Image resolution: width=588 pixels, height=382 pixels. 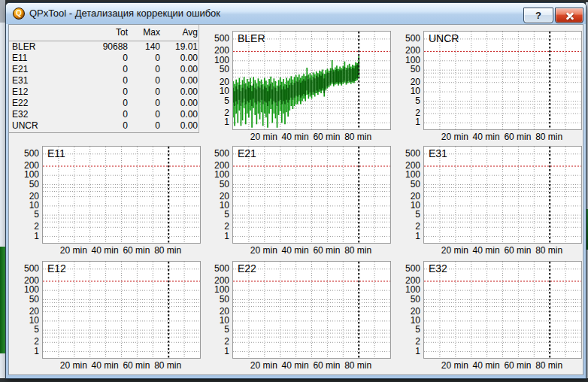 I want to click on chart-title: E22, so click(x=247, y=268).